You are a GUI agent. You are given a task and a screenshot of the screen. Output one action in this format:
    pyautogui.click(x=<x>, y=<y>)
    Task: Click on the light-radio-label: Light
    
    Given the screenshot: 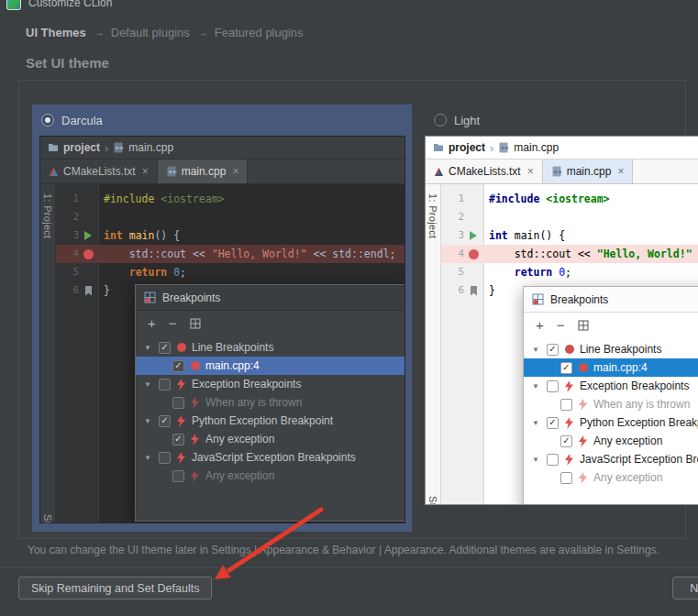 What is the action you would take?
    pyautogui.click(x=467, y=121)
    